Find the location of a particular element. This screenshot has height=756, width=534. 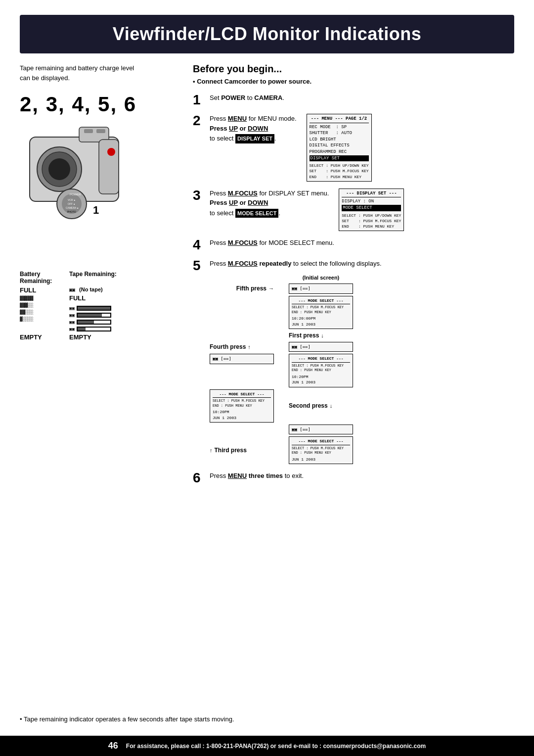

footer-text: For assistance, please call : 1-800-211-… is located at coordinates (276, 746).